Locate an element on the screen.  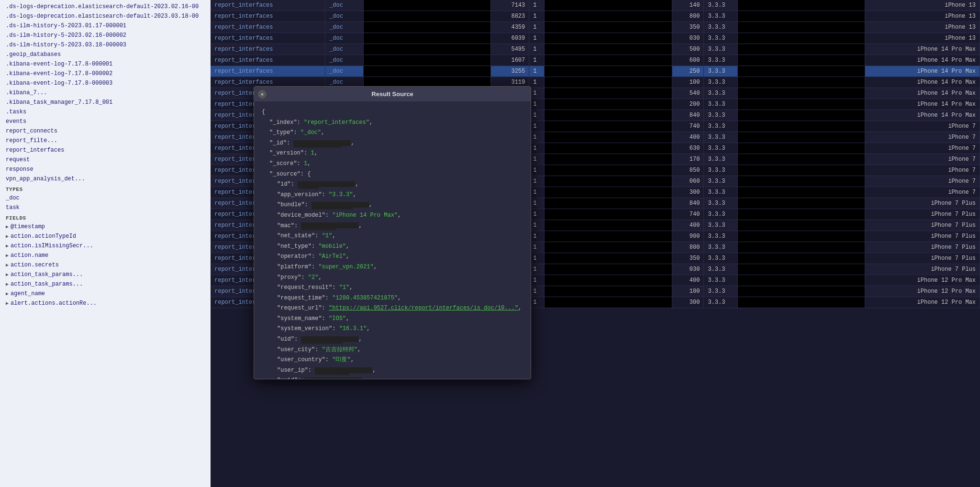
sidebar-field-7: ▶ agent_name is located at coordinates (105, 294).